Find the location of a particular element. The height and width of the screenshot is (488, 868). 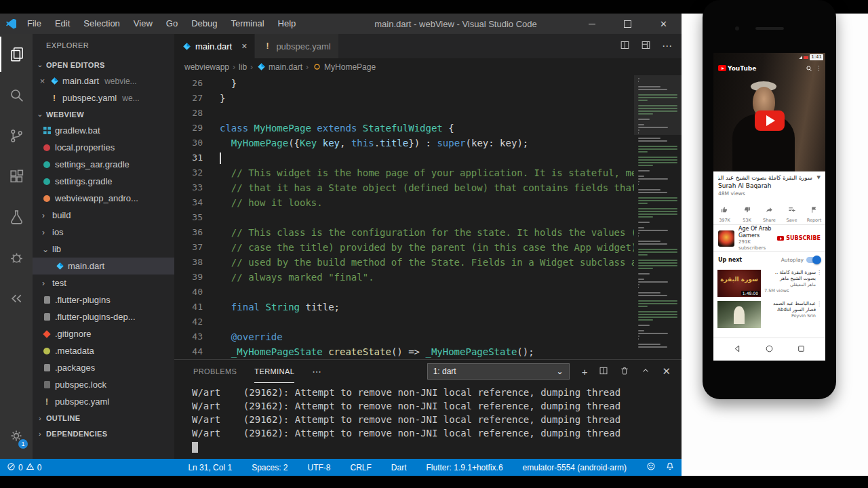

code-line: 44 _MyHomePageState createState() => _My… is located at coordinates (404, 352).